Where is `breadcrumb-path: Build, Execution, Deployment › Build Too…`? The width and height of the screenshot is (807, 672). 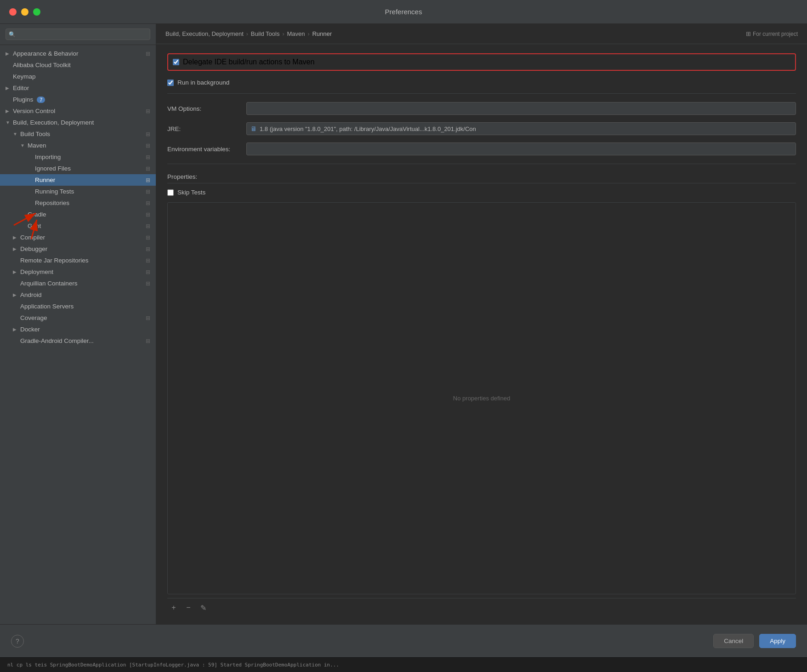
breadcrumb-path: Build, Execution, Deployment › Build Too… is located at coordinates (249, 34).